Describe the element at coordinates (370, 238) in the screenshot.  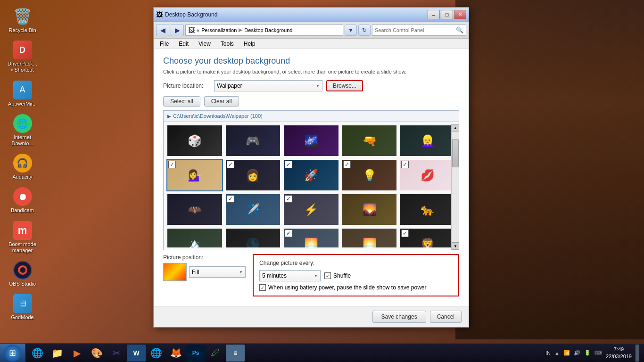
I see `list-item: 🌅` at that location.